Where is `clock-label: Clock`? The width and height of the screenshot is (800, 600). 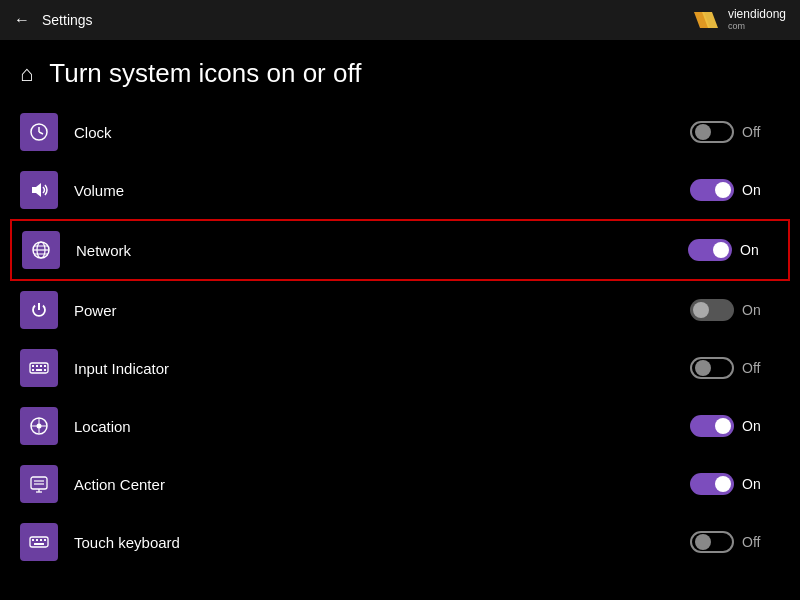
clock-label: Clock is located at coordinates (382, 132).